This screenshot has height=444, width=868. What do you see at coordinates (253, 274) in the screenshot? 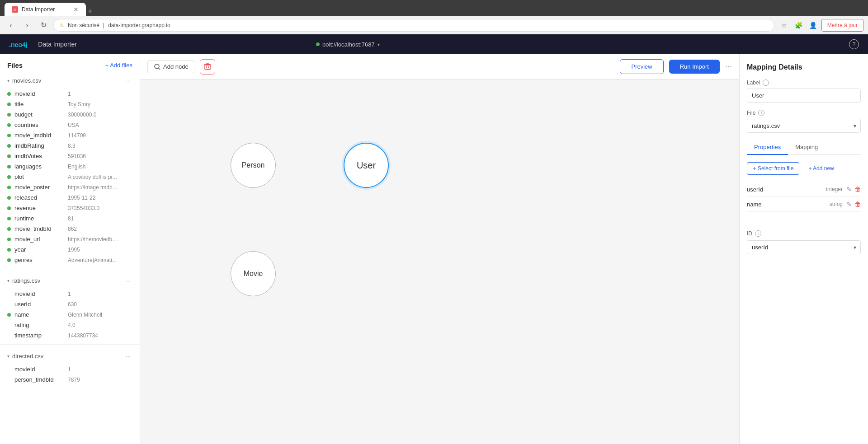
I see `movie-node: Movie` at bounding box center [253, 274].